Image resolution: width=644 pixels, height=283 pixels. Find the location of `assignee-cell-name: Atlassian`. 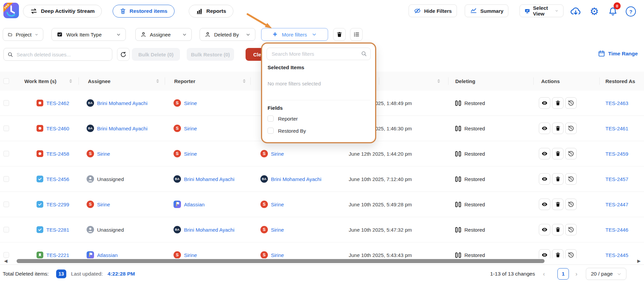

assignee-cell-name: Atlassian is located at coordinates (108, 255).